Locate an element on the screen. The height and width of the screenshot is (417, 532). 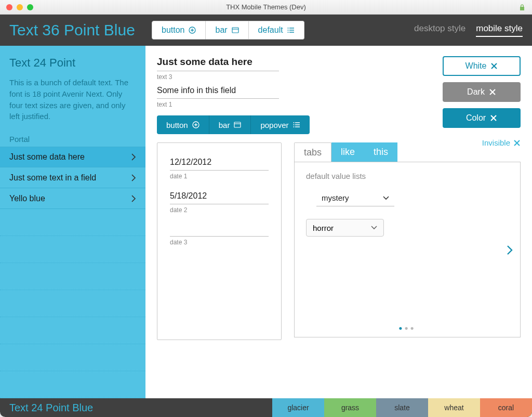
portal-row: Just some data here is located at coordinates (73, 157).